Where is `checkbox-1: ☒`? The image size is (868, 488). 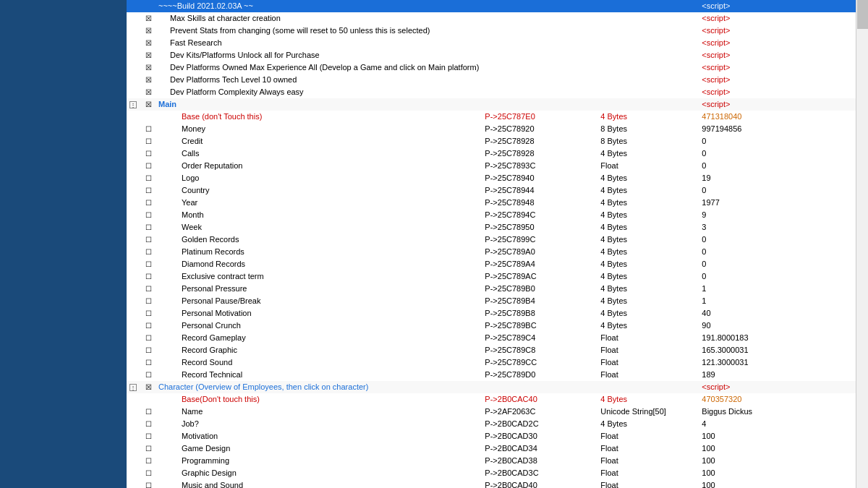
checkbox-1: ☒ is located at coordinates (149, 19).